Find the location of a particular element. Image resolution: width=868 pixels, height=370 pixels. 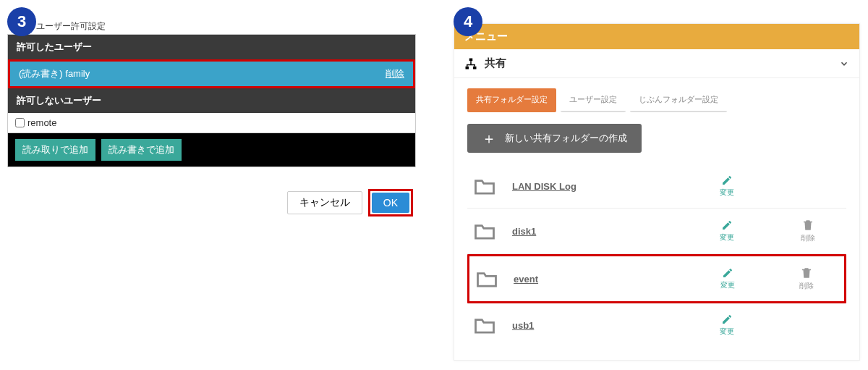

dialog-actions: キャンセル OK is located at coordinates (211, 203).